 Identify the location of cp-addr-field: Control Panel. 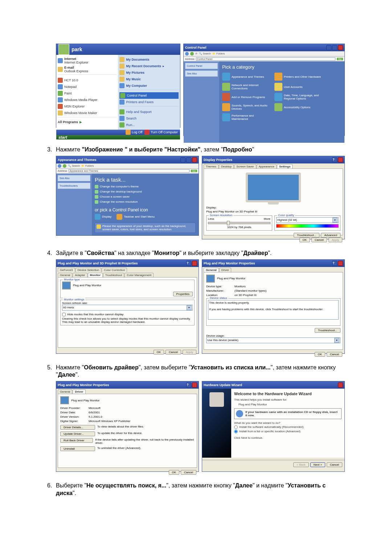
(266, 59).